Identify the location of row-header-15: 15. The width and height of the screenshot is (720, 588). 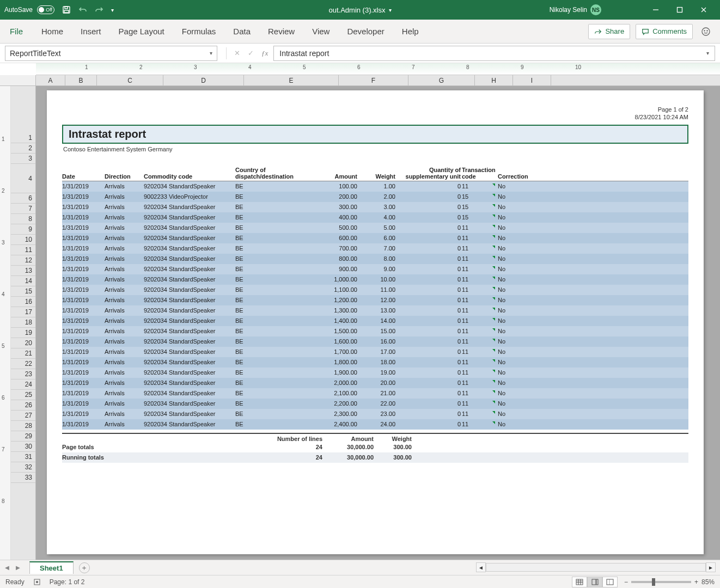
(23, 292).